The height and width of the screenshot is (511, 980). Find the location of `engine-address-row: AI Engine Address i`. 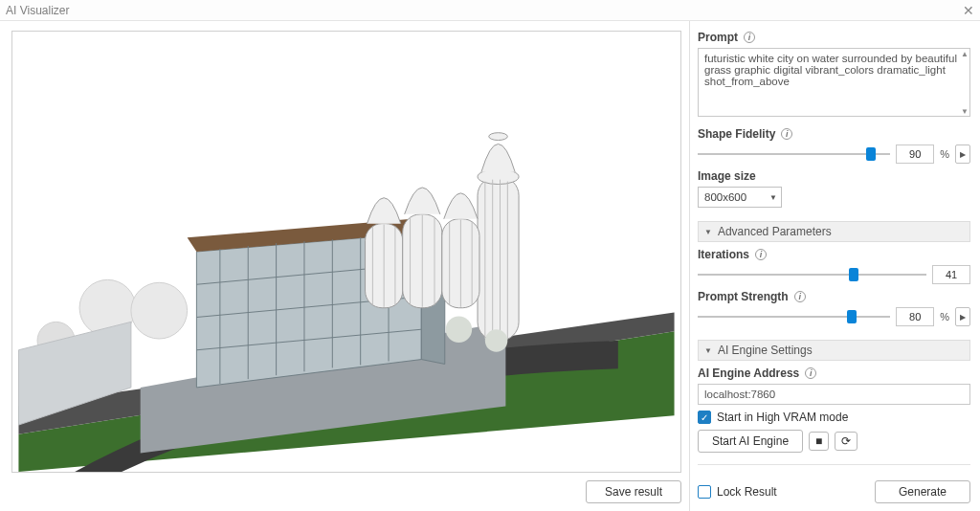

engine-address-row: AI Engine Address i is located at coordinates (835, 373).